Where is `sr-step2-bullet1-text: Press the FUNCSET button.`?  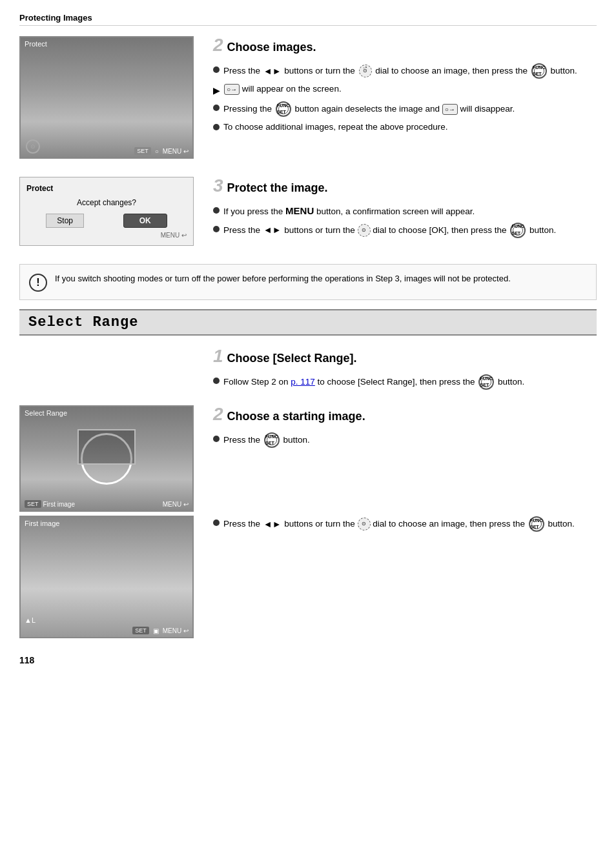 sr-step2-bullet1-text: Press the FUNCSET button. is located at coordinates (267, 440).